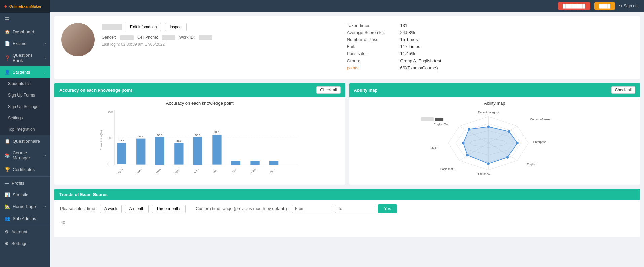 This screenshot has height=267, width=644. What do you see at coordinates (22, 129) in the screenshot?
I see `sidebar-item-label: Top Integration` at bounding box center [22, 129].